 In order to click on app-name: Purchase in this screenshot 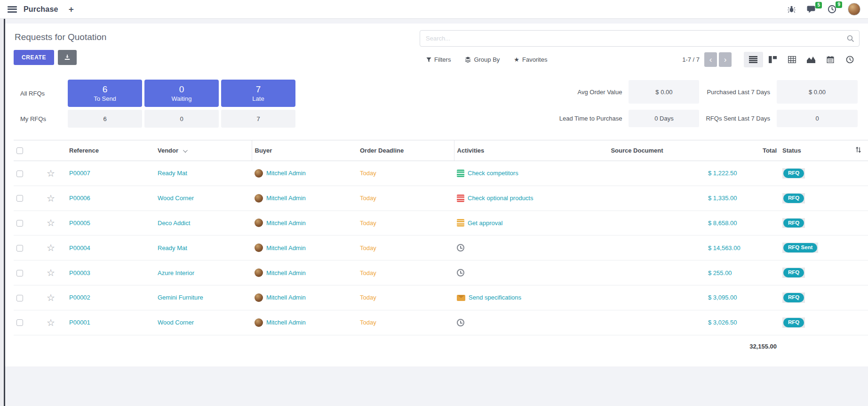, I will do `click(41, 9)`.